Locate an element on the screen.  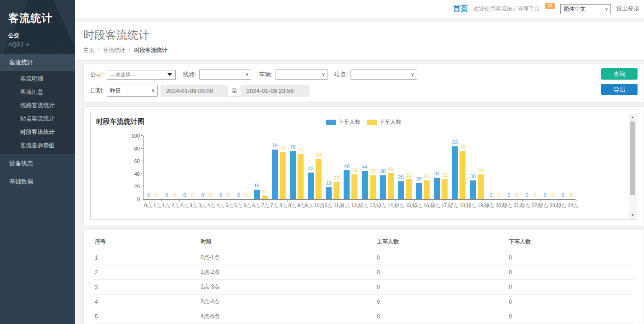
home-link: 首页 is located at coordinates (460, 9).